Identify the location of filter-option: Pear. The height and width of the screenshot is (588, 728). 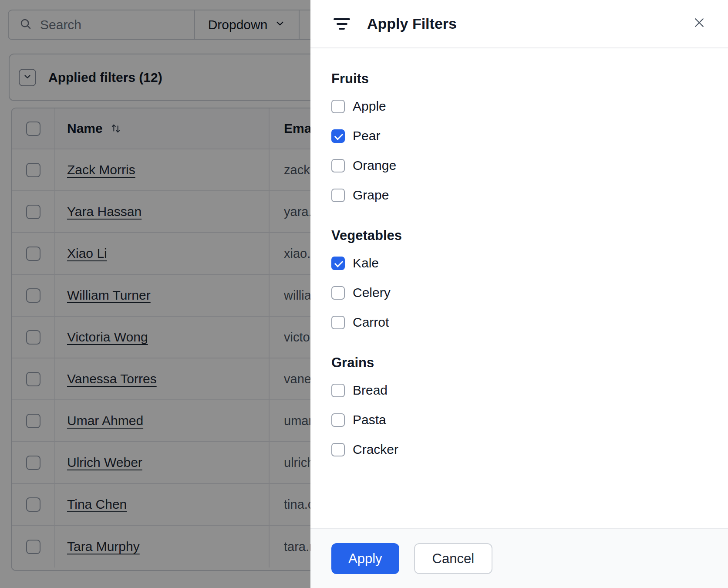
(519, 136).